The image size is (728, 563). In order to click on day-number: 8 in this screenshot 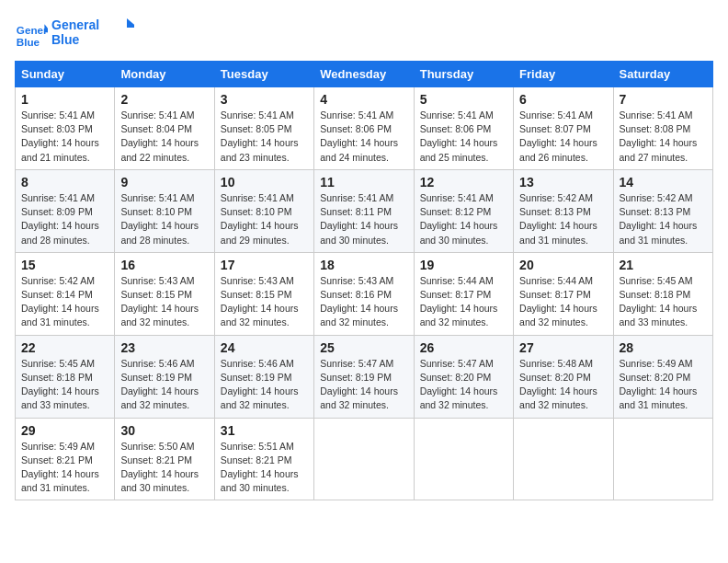, I will do `click(64, 182)`.